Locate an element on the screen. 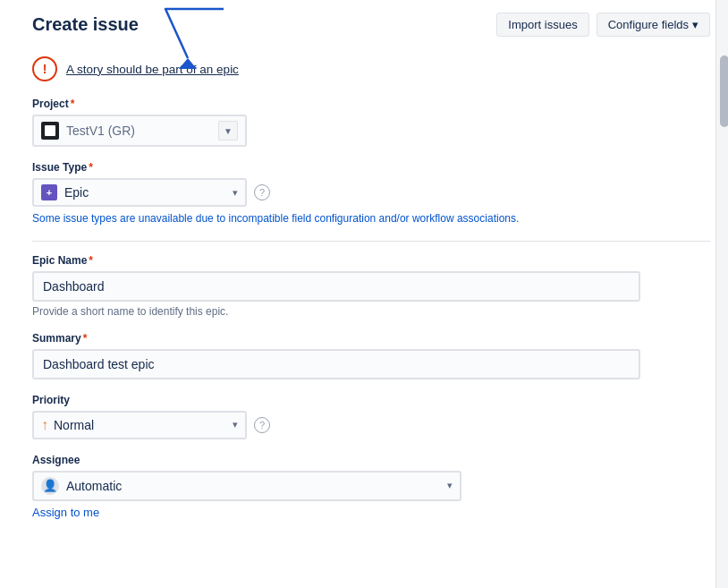 Image resolution: width=728 pixels, height=588 pixels. project-logo is located at coordinates (50, 131).